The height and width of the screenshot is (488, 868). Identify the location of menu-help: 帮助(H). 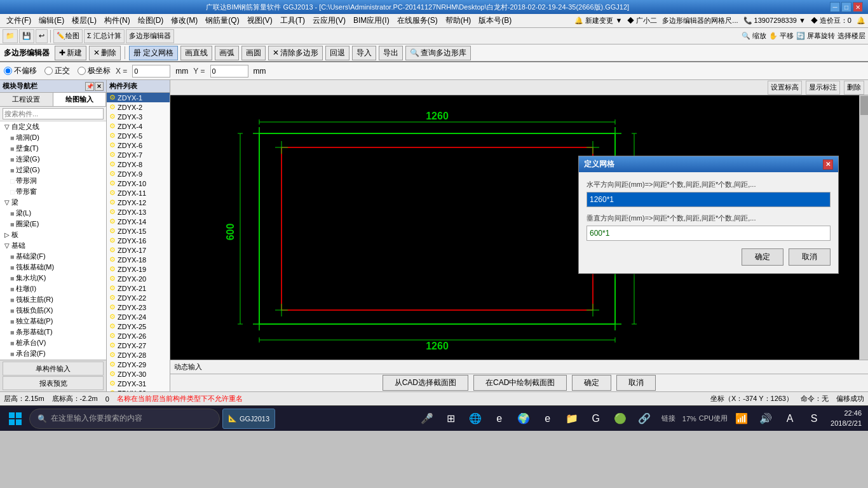
(459, 20).